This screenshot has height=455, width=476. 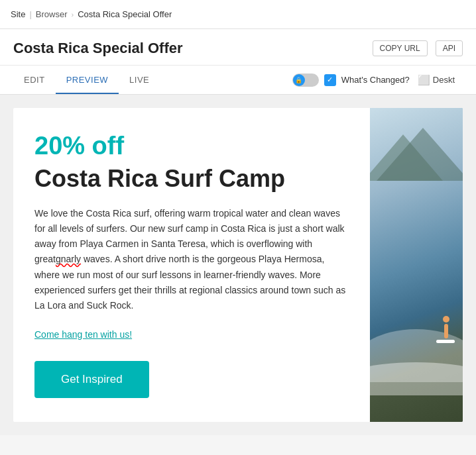 I want to click on preview-toggle: 🔒, so click(x=306, y=80).